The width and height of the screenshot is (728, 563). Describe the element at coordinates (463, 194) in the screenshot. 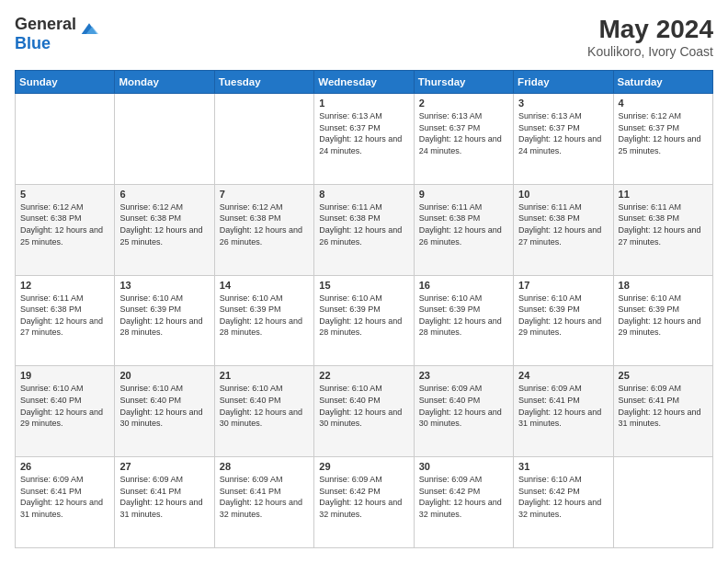

I see `day-number: 9` at that location.